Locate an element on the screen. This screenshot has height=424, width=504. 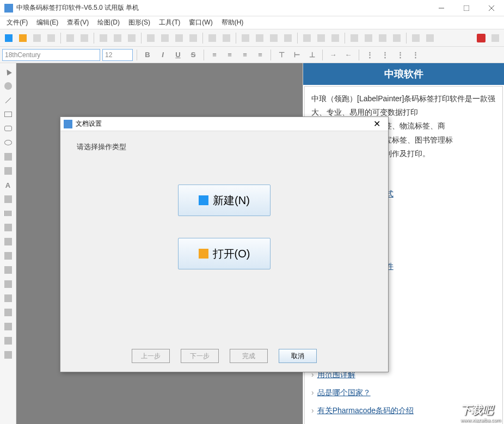
arc-tool is located at coordinates (8, 284).